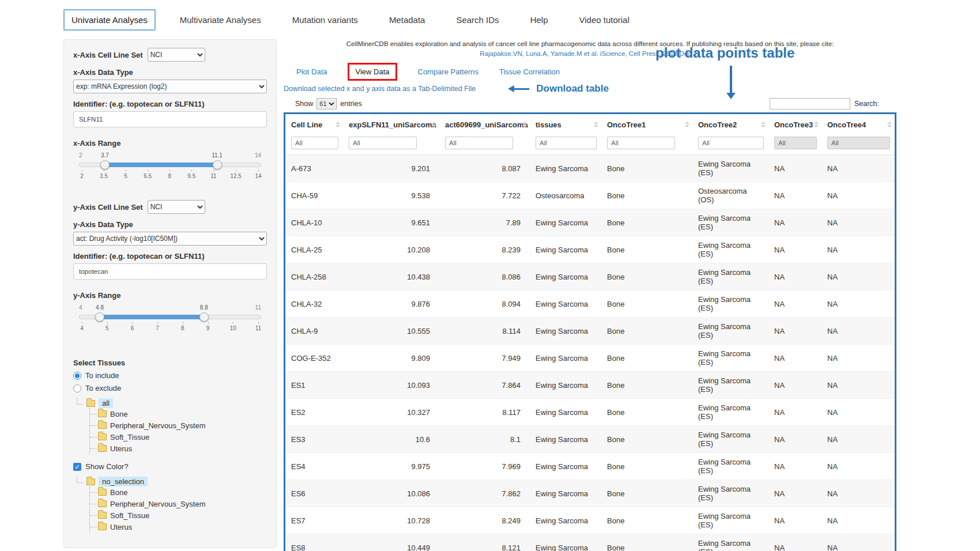 The height and width of the screenshot is (551, 980). What do you see at coordinates (110, 20) in the screenshot?
I see `nav-tab-univariate-analyses: Univariate Analyses` at bounding box center [110, 20].